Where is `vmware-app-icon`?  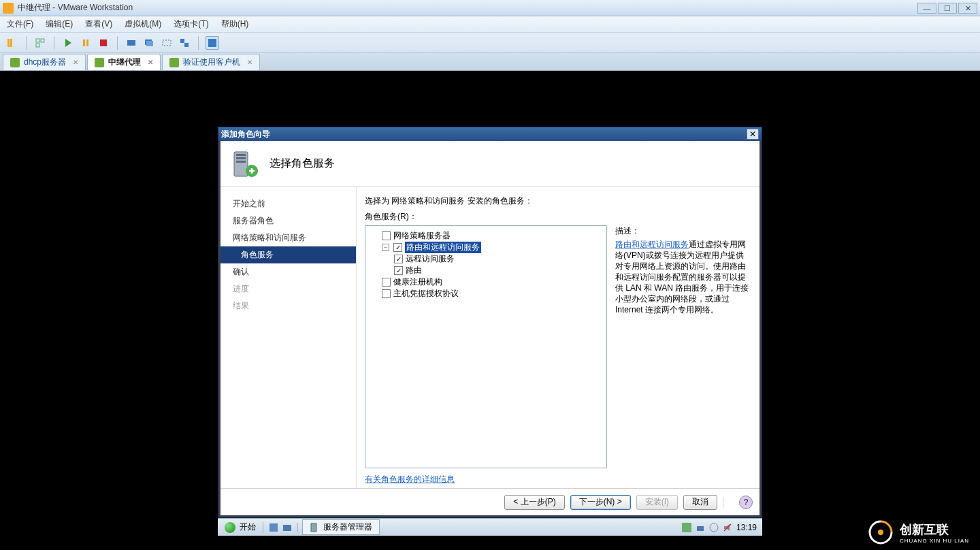 vmware-app-icon is located at coordinates (8, 8).